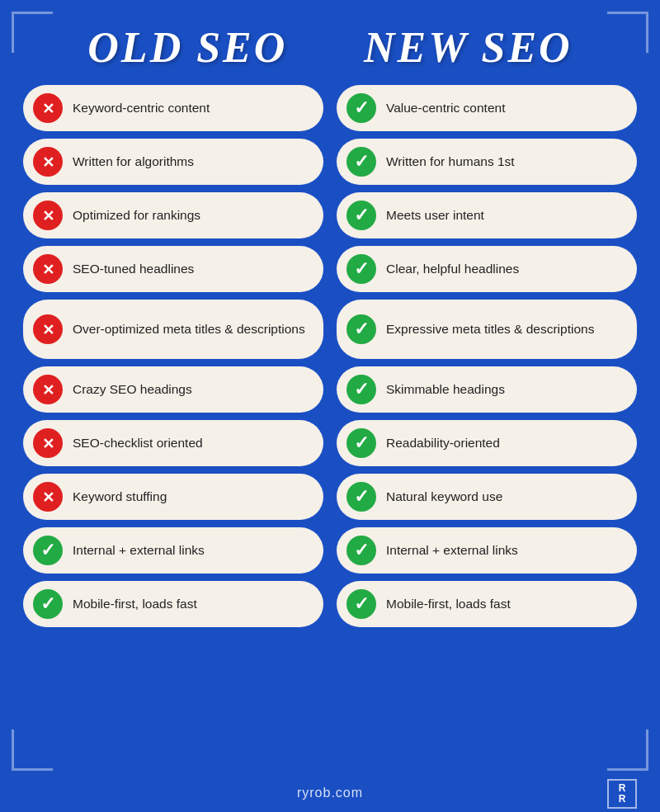 Image resolution: width=660 pixels, height=812 pixels. Describe the element at coordinates (452, 269) in the screenshot. I see `new-seo-item-text-3: Clear, helpful headlines` at that location.